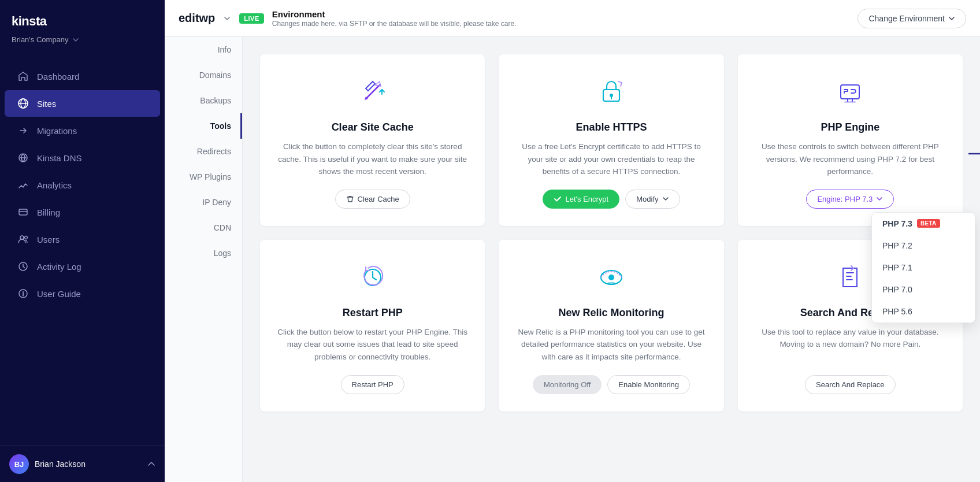  What do you see at coordinates (40, 39) in the screenshot?
I see `company-name: Brian's Company` at bounding box center [40, 39].